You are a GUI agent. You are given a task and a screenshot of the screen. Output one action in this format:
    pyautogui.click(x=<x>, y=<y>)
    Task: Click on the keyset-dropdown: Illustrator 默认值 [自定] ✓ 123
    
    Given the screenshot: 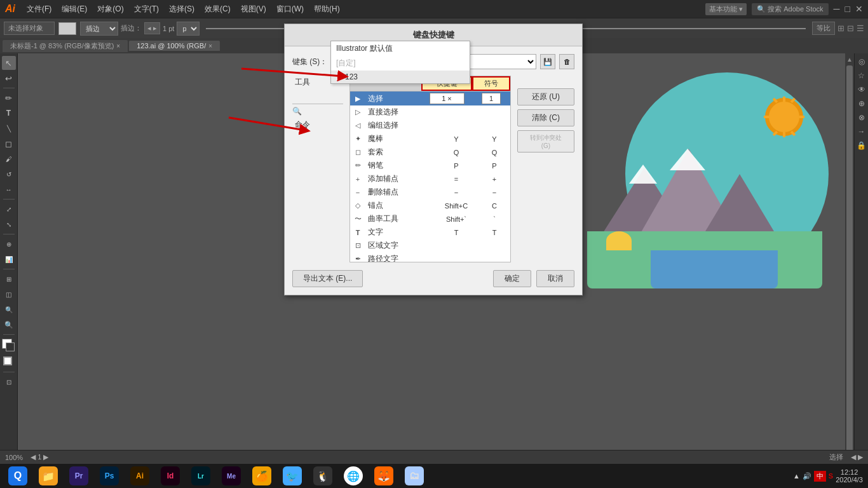 What is the action you would take?
    pyautogui.click(x=400, y=62)
    